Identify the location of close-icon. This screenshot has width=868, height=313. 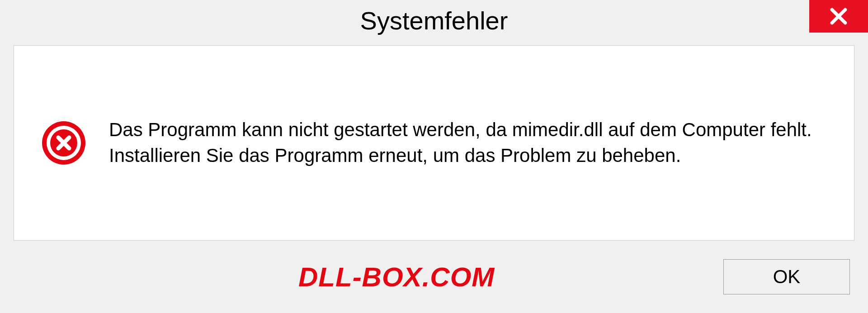
(839, 16).